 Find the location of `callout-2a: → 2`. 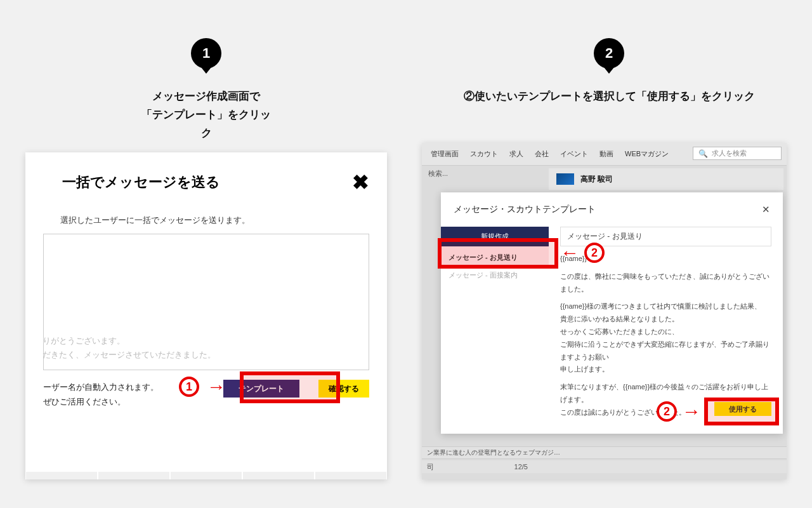

callout-2a: → 2 is located at coordinates (582, 253).